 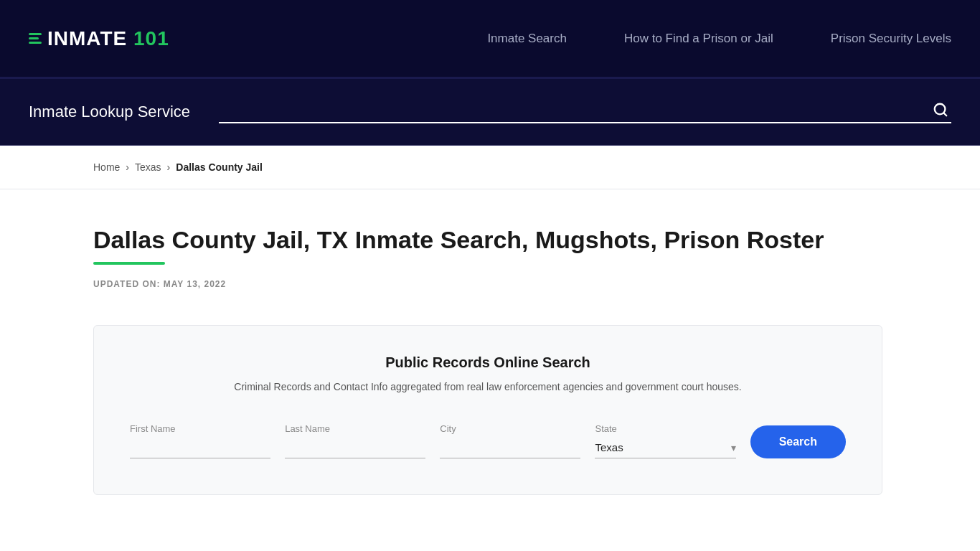 What do you see at coordinates (200, 448) in the screenshot?
I see `first-name-input` at bounding box center [200, 448].